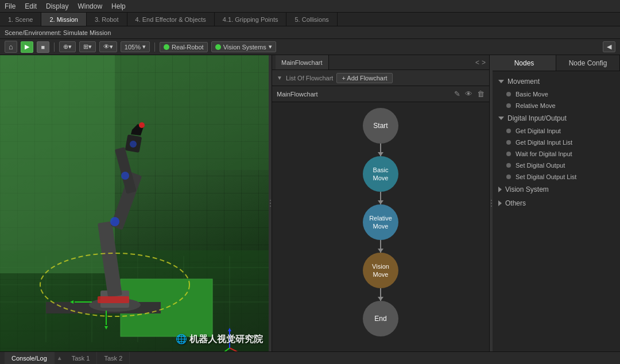 Image resolution: width=620 pixels, height=364 pixels. What do you see at coordinates (381, 78) in the screenshot?
I see `flowchart-list-header: ▼ List Of Flowchart + Add Flowchart` at bounding box center [381, 78].